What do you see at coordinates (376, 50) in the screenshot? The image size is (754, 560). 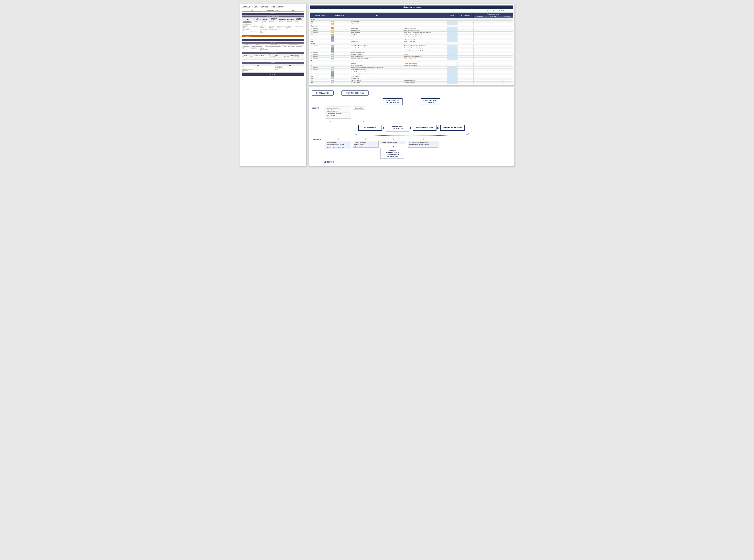 I see `data-cell: Average Stop Time for Cross Docks` at bounding box center [376, 50].